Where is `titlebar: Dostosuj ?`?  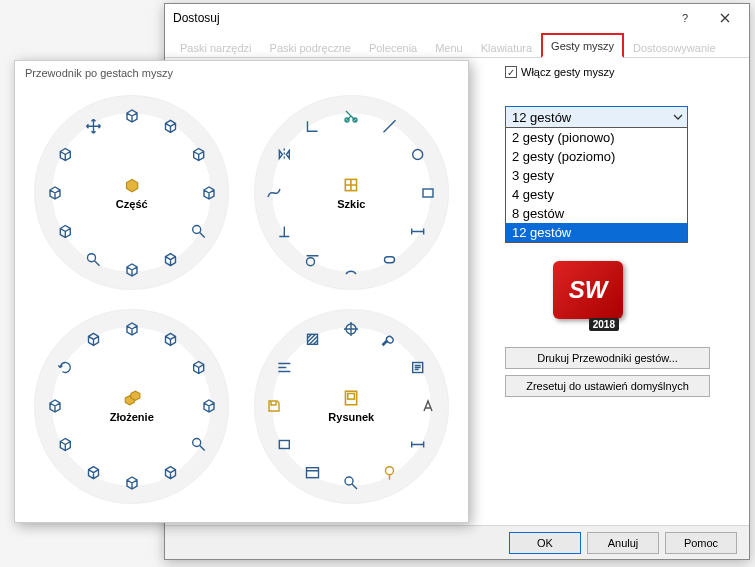
titlebar: Dostosuj ? is located at coordinates (457, 18).